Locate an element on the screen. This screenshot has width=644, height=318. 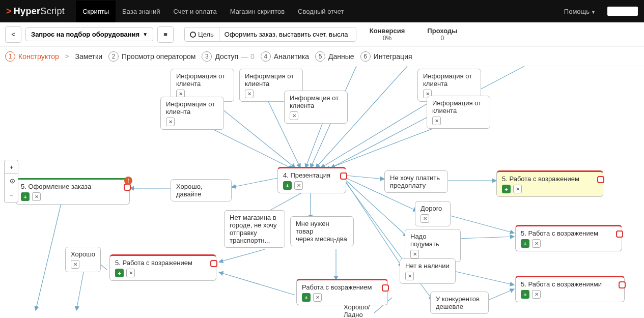
divider is located at coordinates (179, 35).